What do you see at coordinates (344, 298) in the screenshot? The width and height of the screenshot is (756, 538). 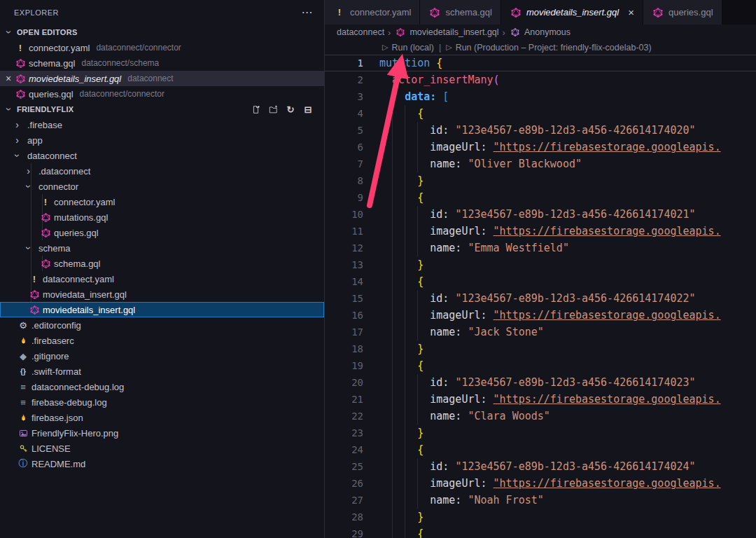 I see `line-number: 15` at bounding box center [344, 298].